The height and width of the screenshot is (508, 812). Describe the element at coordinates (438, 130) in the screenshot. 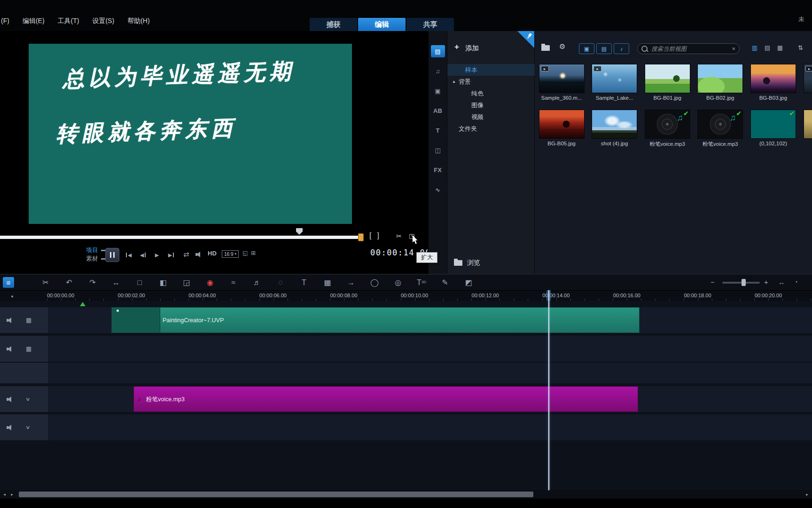

I see `title-icon: T` at that location.